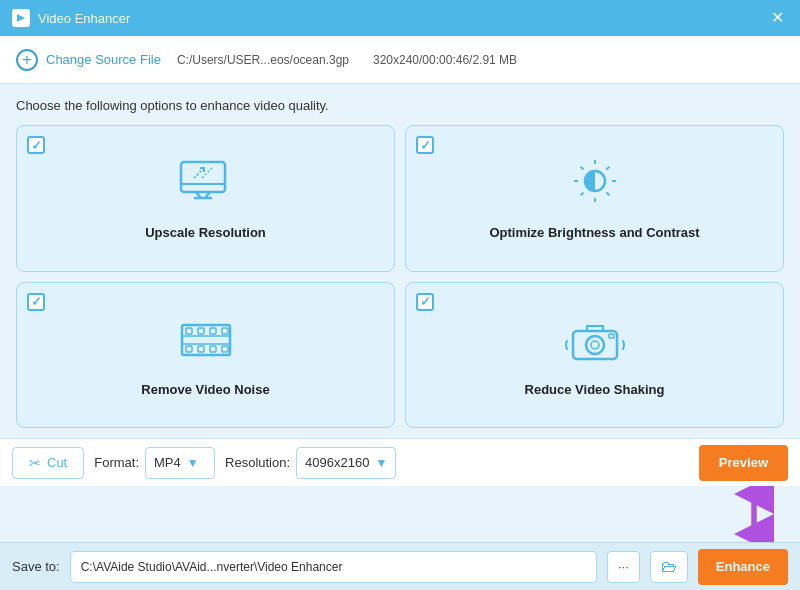 The image size is (800, 590). What do you see at coordinates (212, 567) in the screenshot?
I see `save-path-text: C:\AVAide Studio\AVAid...nverter\Video E…` at bounding box center [212, 567].